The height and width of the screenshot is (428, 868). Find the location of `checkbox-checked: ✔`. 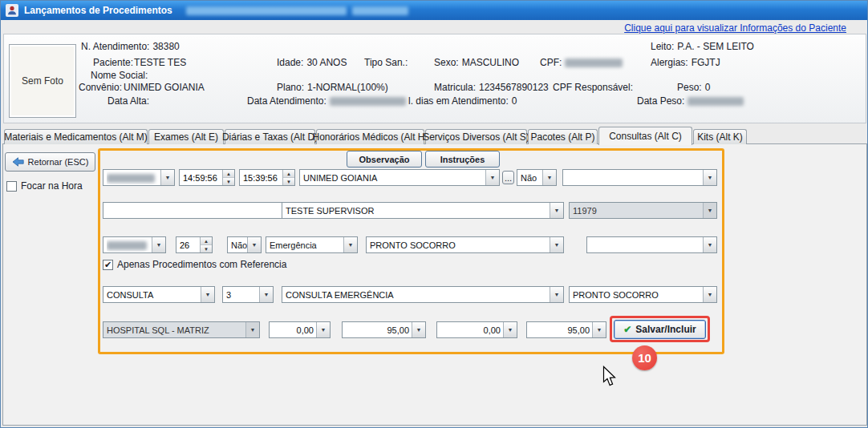

checkbox-checked: ✔ is located at coordinates (107, 264).